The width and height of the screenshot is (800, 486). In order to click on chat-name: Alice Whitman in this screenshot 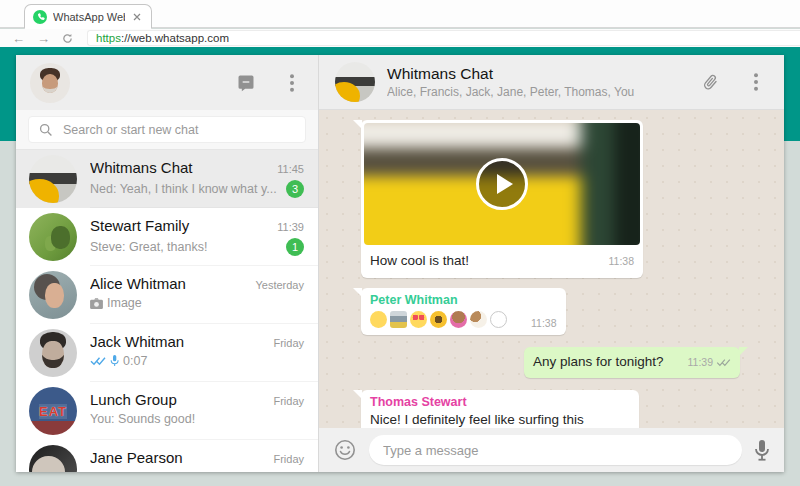, I will do `click(170, 284)`.